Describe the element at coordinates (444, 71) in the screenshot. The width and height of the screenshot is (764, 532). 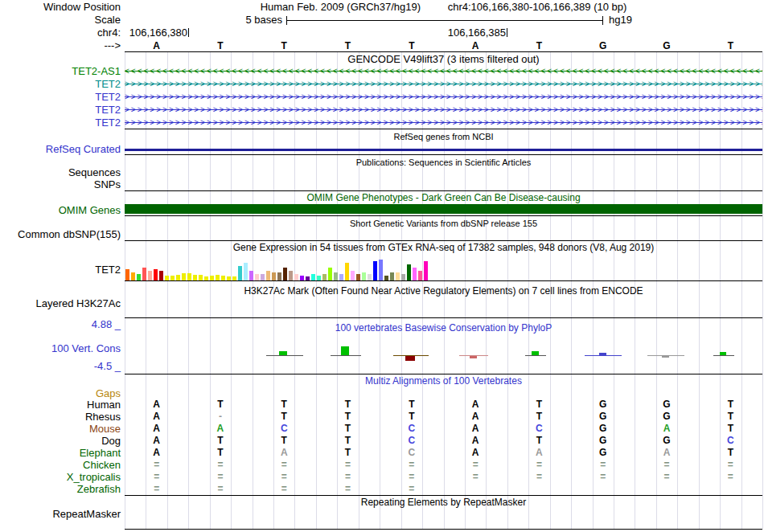
I see `gencode-transcript: <<<<<<<<<<<<<<<<<<<<<<<<<<<<<<<<<<<<<<<<…` at that location.